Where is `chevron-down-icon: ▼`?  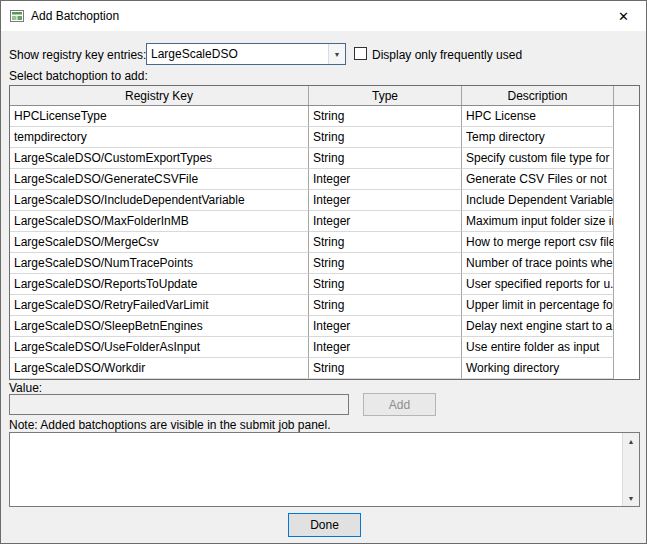 chevron-down-icon: ▼ is located at coordinates (336, 54).